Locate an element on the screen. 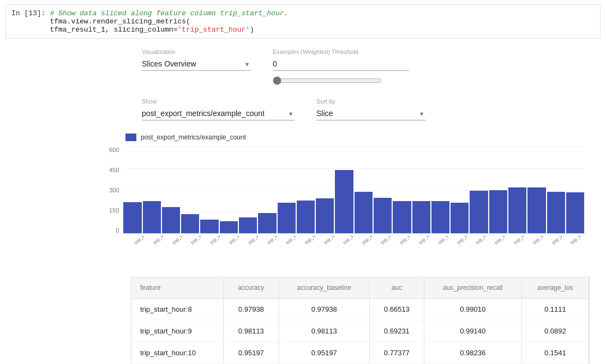  show-control: Show post_export_metrics/example_count a… is located at coordinates (218, 109).